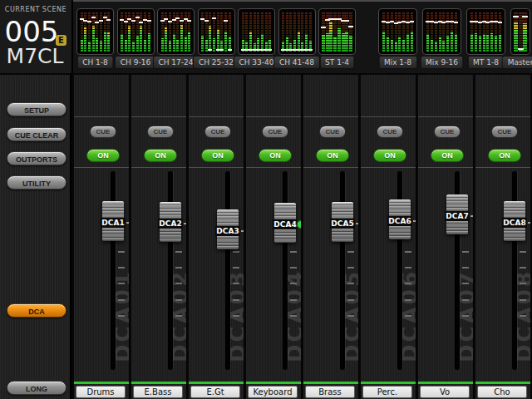  What do you see at coordinates (331, 237) in the screenshot?
I see `fader-strip-dca5: CUEONDCA05DCA5Brass` at bounding box center [331, 237].